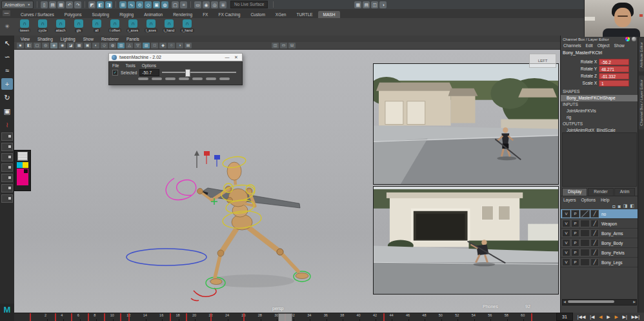 This screenshot has width=644, height=321. Describe the element at coordinates (169, 26) in the screenshot. I see `shelf-button-t_hand: ∩t_hand` at that location.